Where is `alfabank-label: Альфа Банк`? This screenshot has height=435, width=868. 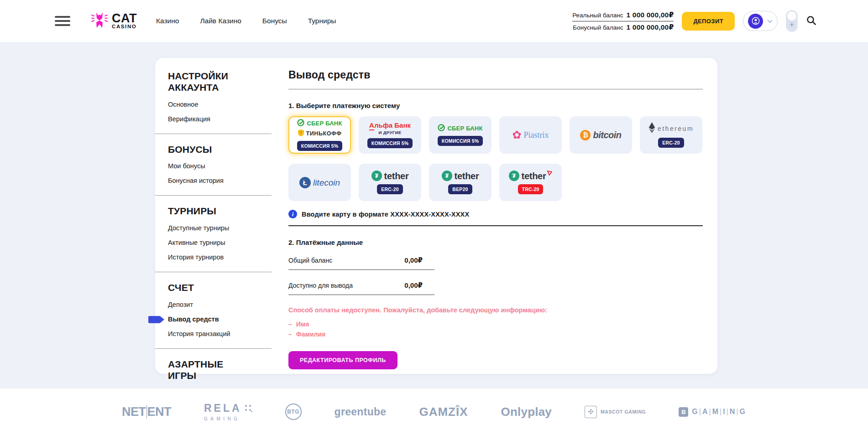 alfabank-label: Альфа Банк is located at coordinates (390, 125).